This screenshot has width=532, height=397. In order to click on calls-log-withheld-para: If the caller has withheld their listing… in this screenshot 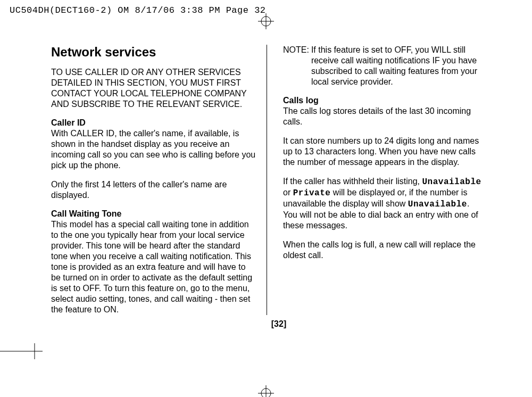, I will do `click(383, 203)`.